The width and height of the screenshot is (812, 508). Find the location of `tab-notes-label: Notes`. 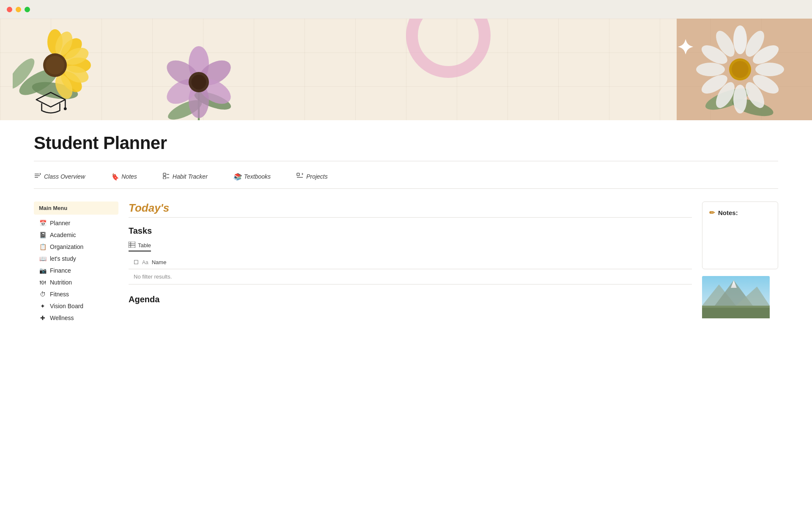

tab-notes-label: Notes is located at coordinates (129, 177).